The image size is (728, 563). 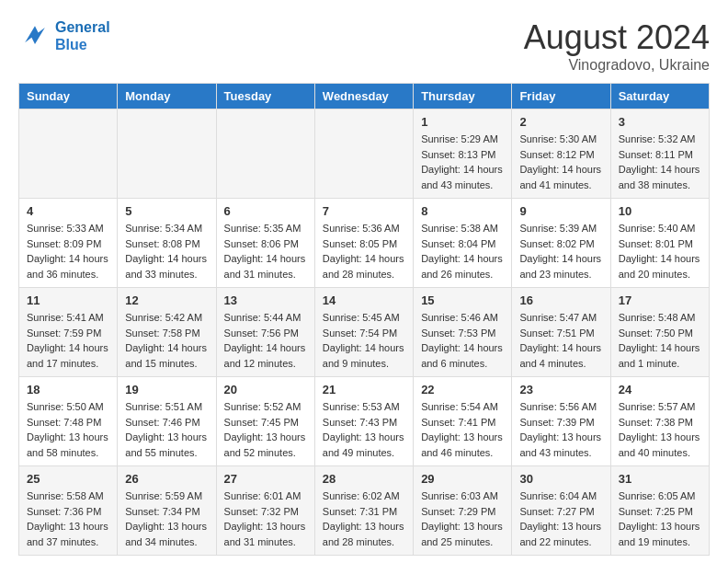 What do you see at coordinates (266, 430) in the screenshot?
I see `day-info: Sunrise: 5:52 AMSunset: 7:45 PMDaylight:…` at bounding box center [266, 430].